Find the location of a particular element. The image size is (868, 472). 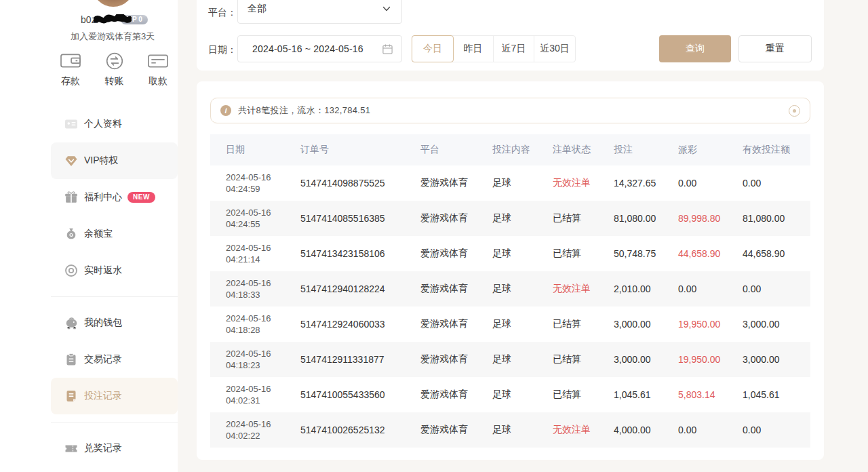

column-header: 日期 is located at coordinates (248, 150).